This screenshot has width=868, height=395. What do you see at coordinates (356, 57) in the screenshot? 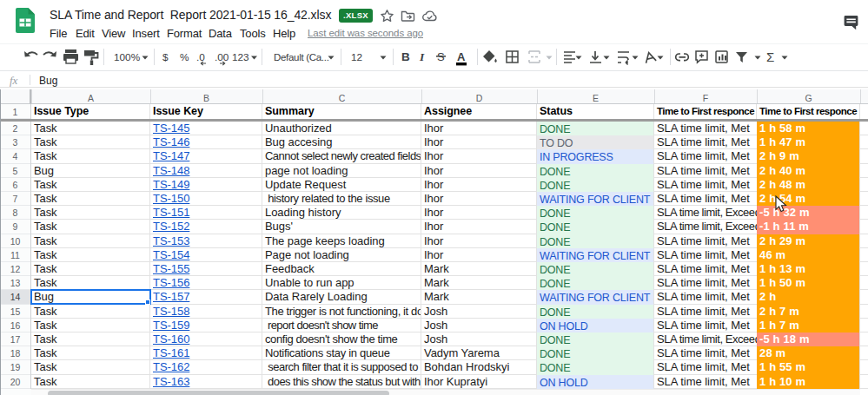
I see `svg-text: 12` at bounding box center [356, 57].